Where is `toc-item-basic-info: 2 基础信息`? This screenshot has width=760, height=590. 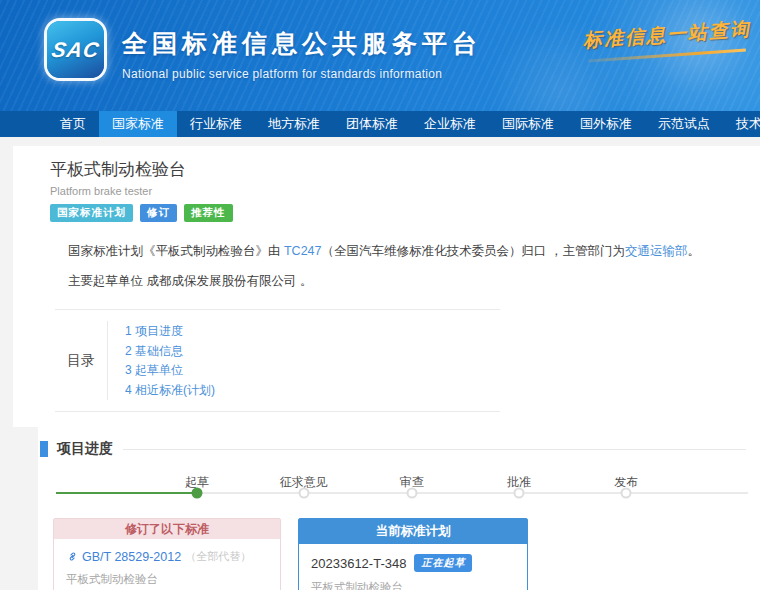
toc-item-basic-info: 2 基础信息 is located at coordinates (170, 352).